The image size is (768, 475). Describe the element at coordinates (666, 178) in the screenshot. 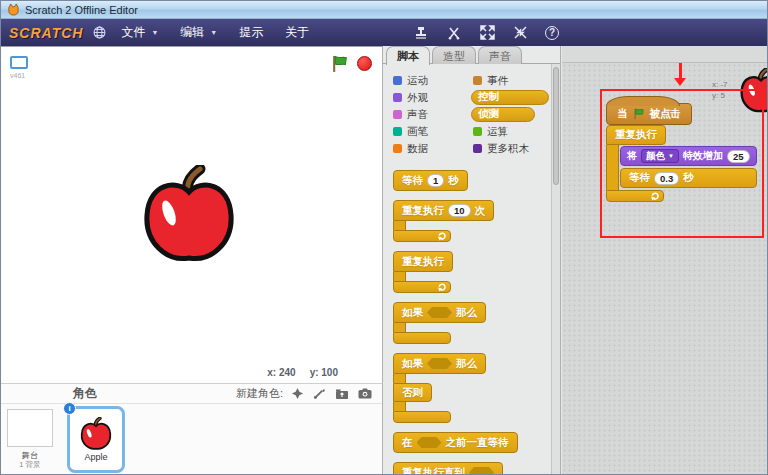

I see `wait-value-slot: 0.3` at that location.